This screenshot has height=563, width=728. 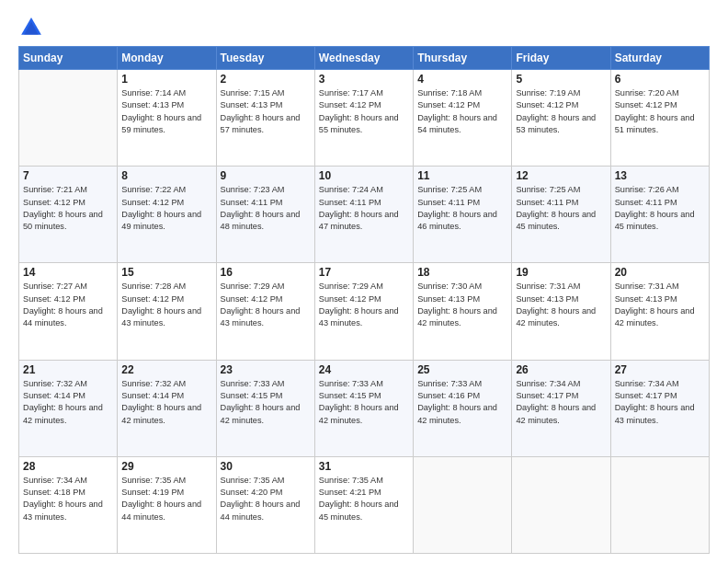 What do you see at coordinates (266, 499) in the screenshot?
I see `day-info: Sunrise: 7:35 AMSunset: 4:20 PMDaylight:…` at bounding box center [266, 499].